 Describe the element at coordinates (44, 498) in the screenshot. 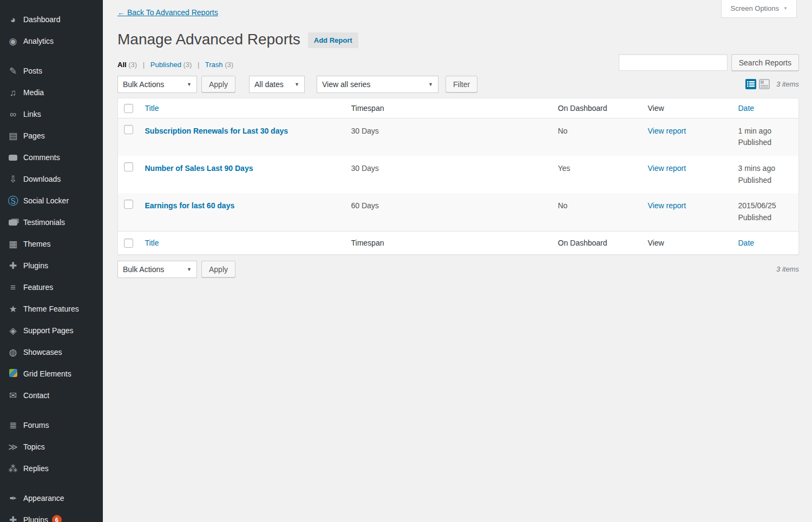

I see `sidebar-item-label: Appearance` at that location.